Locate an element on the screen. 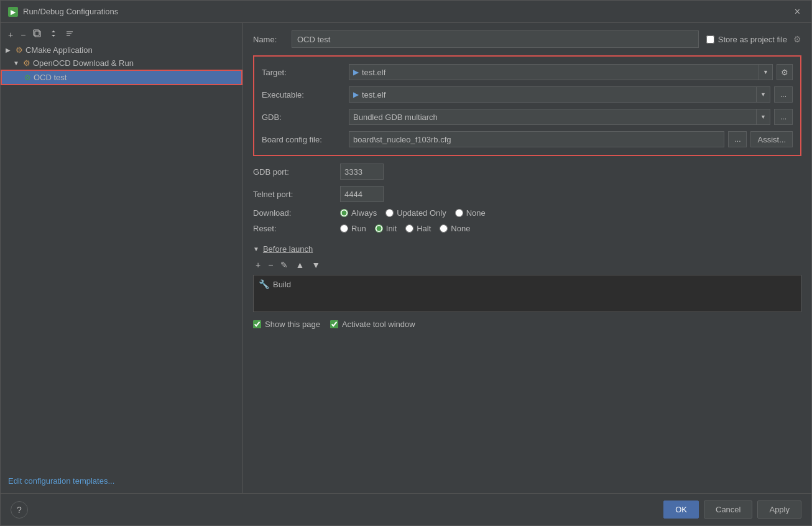  name-input is located at coordinates (495, 39).